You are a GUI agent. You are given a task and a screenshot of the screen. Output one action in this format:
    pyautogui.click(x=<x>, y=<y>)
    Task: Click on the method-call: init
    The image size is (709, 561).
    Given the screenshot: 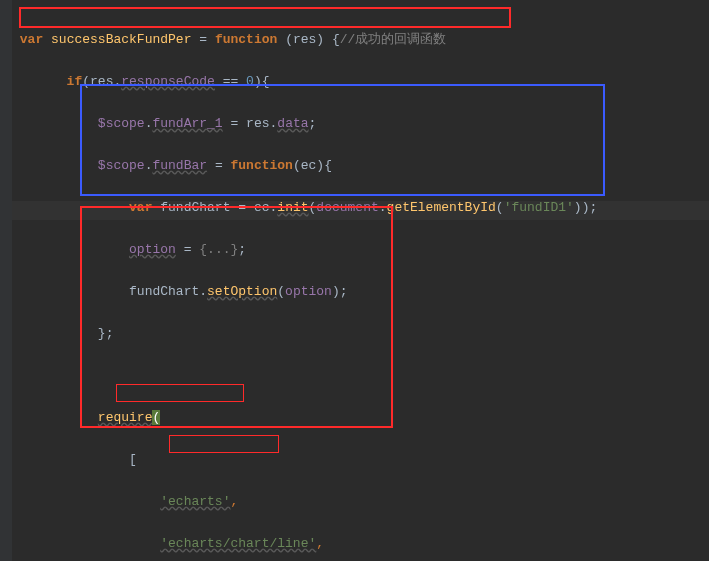 What is the action you would take?
    pyautogui.click(x=292, y=208)
    